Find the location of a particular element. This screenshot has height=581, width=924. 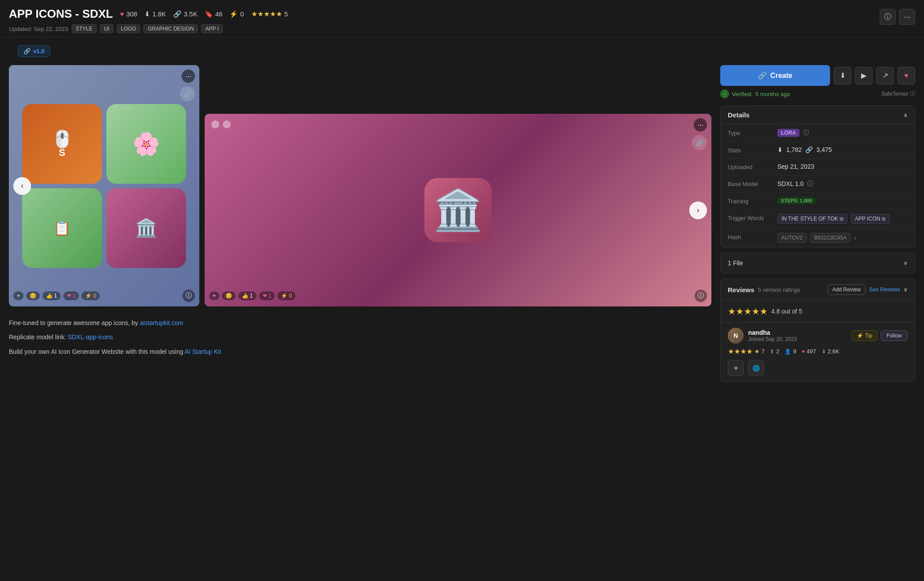

heart-icon: ♥ is located at coordinates (122, 14).